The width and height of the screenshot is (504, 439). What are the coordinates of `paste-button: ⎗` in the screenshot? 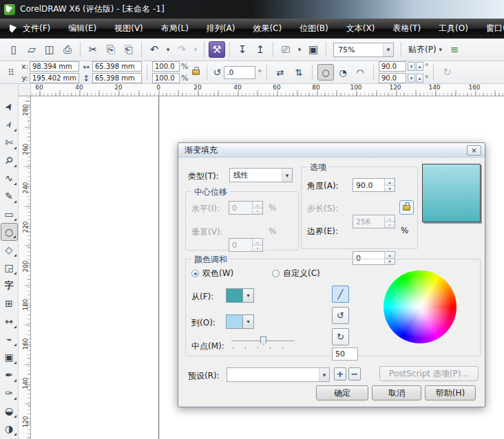 It's located at (129, 50).